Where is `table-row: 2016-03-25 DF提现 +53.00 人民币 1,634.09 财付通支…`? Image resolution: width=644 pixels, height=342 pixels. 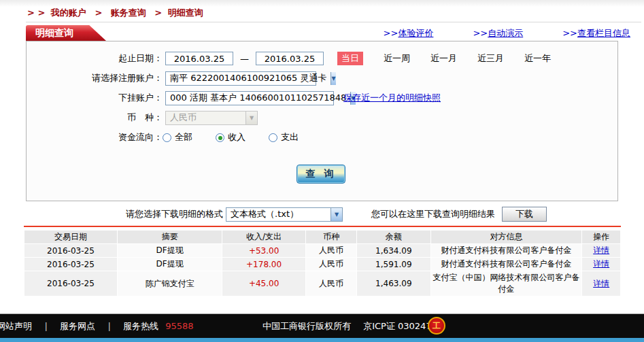
table-row: 2016-03-25 DF提现 +53.00 人民币 1,634.09 财付通支… is located at coordinates (322, 250).